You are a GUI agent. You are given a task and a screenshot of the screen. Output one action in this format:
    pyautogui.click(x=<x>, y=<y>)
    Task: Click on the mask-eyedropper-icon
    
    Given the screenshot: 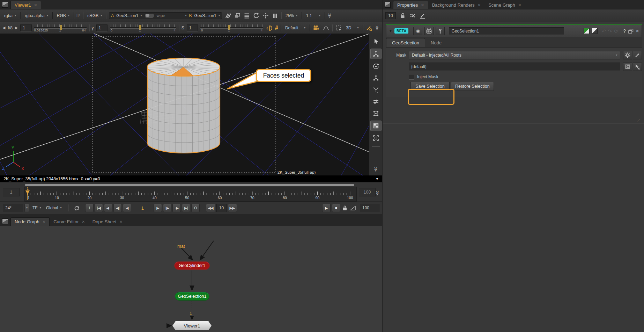 What is the action you would take?
    pyautogui.click(x=637, y=55)
    